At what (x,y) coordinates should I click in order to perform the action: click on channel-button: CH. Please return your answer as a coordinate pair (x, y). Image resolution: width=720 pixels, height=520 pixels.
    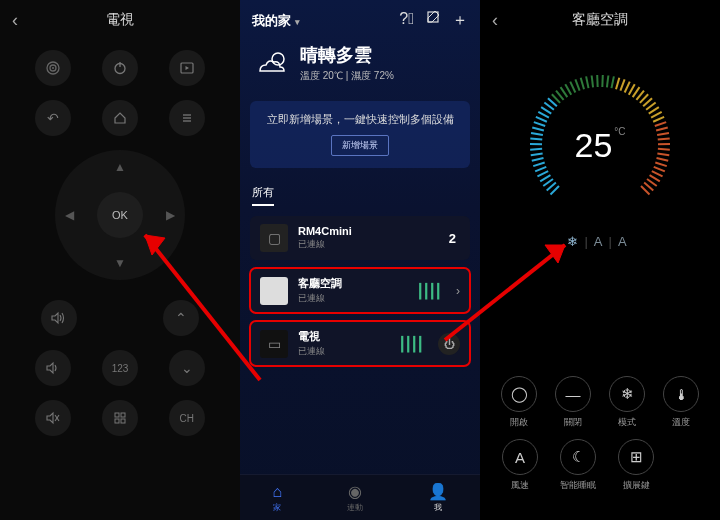
    Looking at the image, I should click on (187, 418).